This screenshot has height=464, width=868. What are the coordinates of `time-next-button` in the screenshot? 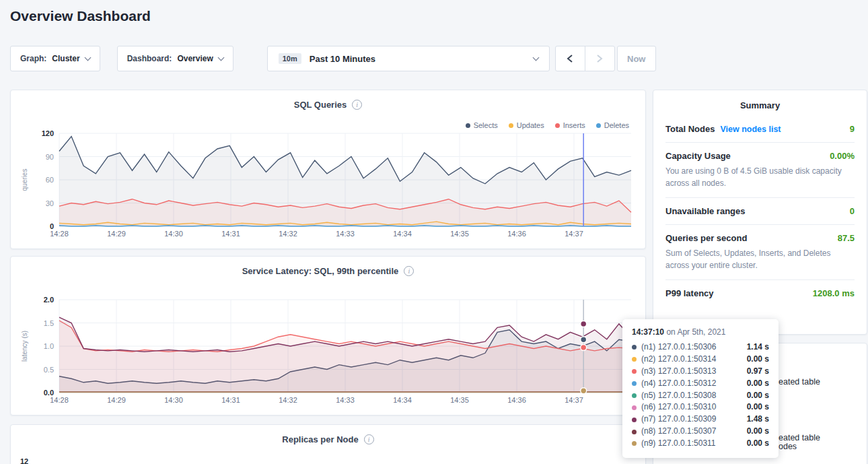 It's located at (600, 59).